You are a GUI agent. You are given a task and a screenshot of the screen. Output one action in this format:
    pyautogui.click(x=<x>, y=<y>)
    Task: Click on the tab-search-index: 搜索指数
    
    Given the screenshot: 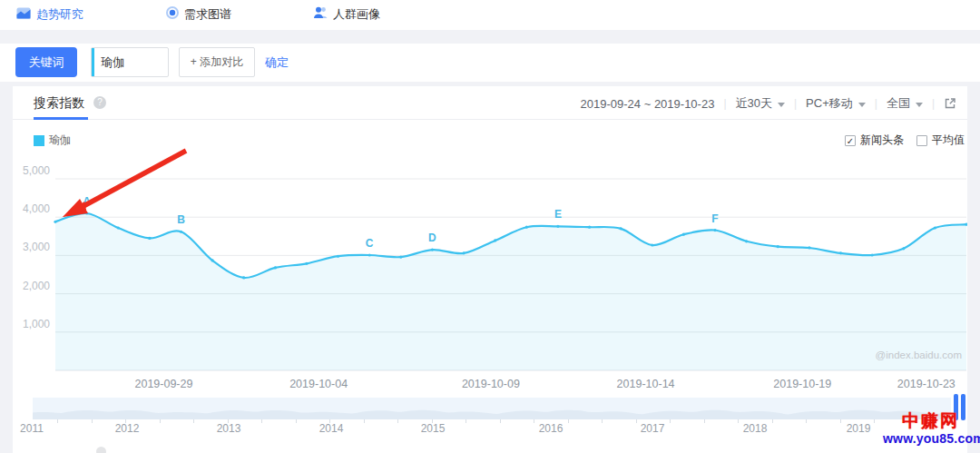 What is the action you would take?
    pyautogui.click(x=59, y=103)
    